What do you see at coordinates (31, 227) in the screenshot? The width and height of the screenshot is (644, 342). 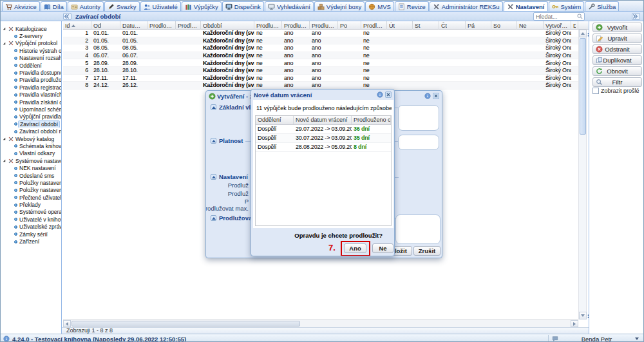 I see `tree-item-uzivatelske-zpravy: Uživatelské zprávy` at bounding box center [31, 227].